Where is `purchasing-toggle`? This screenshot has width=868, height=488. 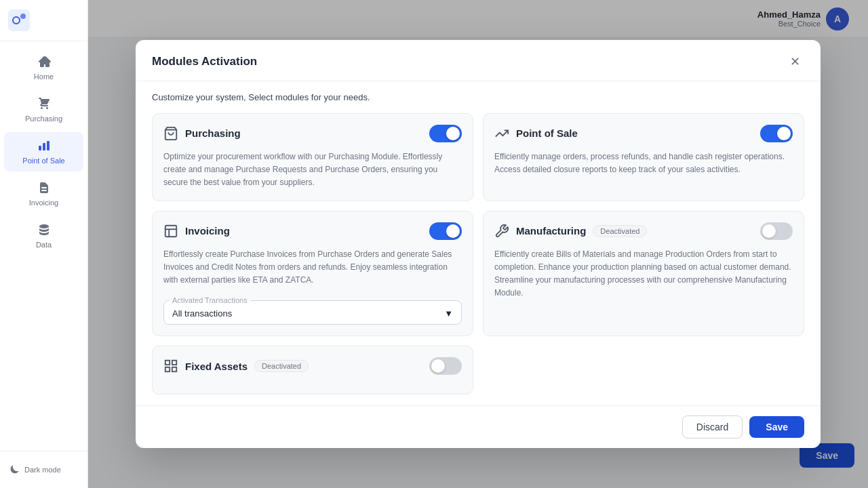 purchasing-toggle is located at coordinates (446, 134).